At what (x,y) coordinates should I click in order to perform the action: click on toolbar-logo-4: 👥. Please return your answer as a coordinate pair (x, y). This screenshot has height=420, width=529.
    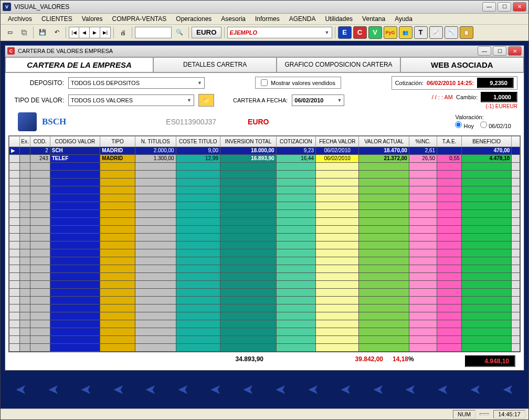
    Looking at the image, I should click on (406, 33).